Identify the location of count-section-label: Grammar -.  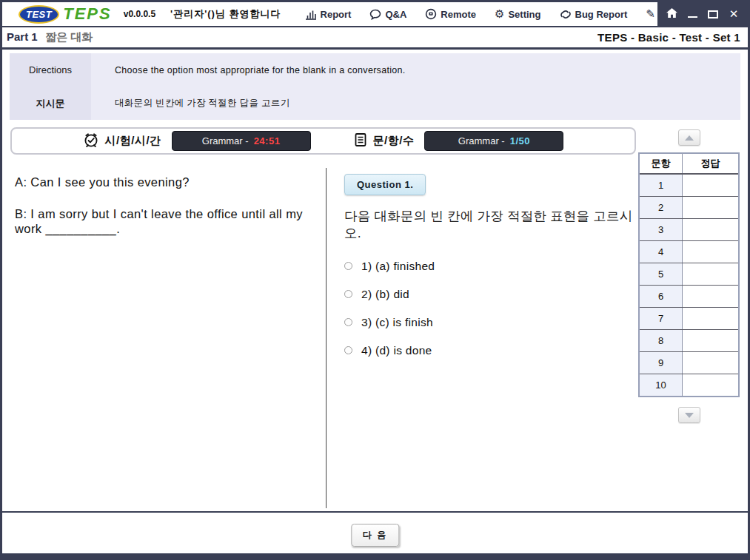
(481, 141).